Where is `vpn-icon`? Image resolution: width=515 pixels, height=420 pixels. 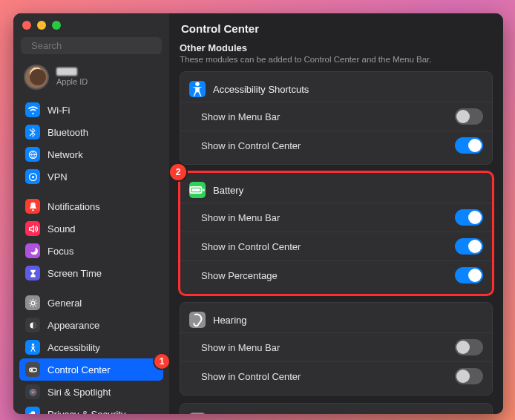
vpn-icon is located at coordinates (33, 177).